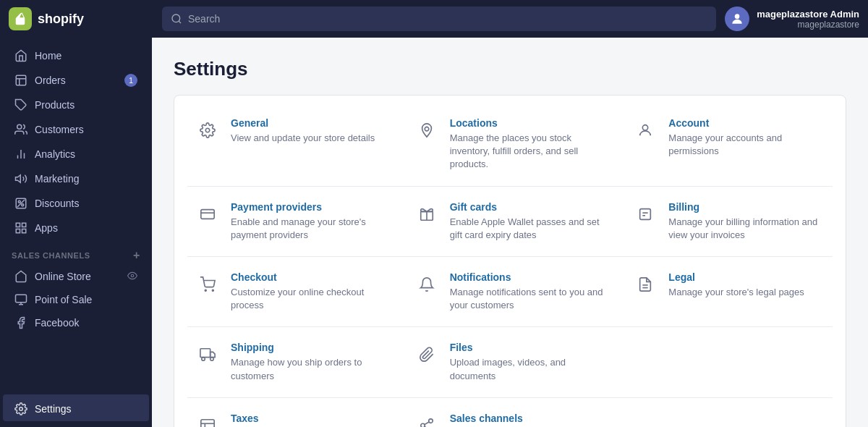 This screenshot has height=427, width=868. I want to click on setting-title-notifications: Notifications, so click(528, 277).